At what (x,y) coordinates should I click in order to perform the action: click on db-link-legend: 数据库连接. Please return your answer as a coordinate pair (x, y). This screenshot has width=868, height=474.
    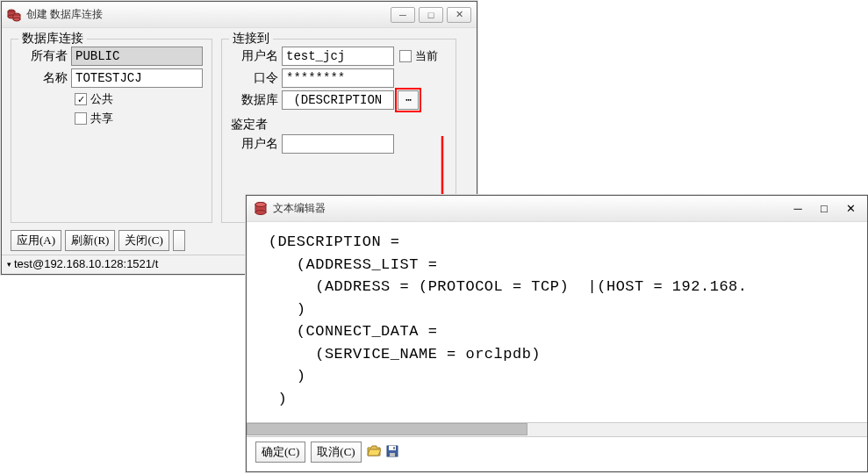
    Looking at the image, I should click on (53, 39).